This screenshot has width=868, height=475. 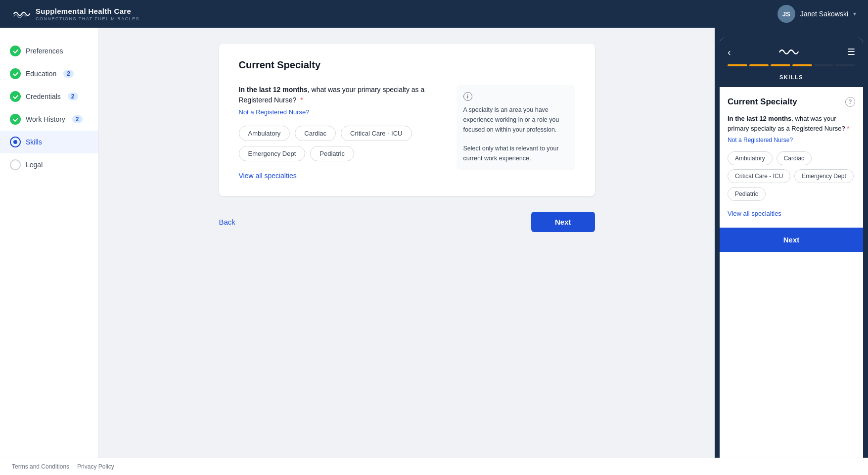 I want to click on sidebar-label-work-history: Work History, so click(x=46, y=119).